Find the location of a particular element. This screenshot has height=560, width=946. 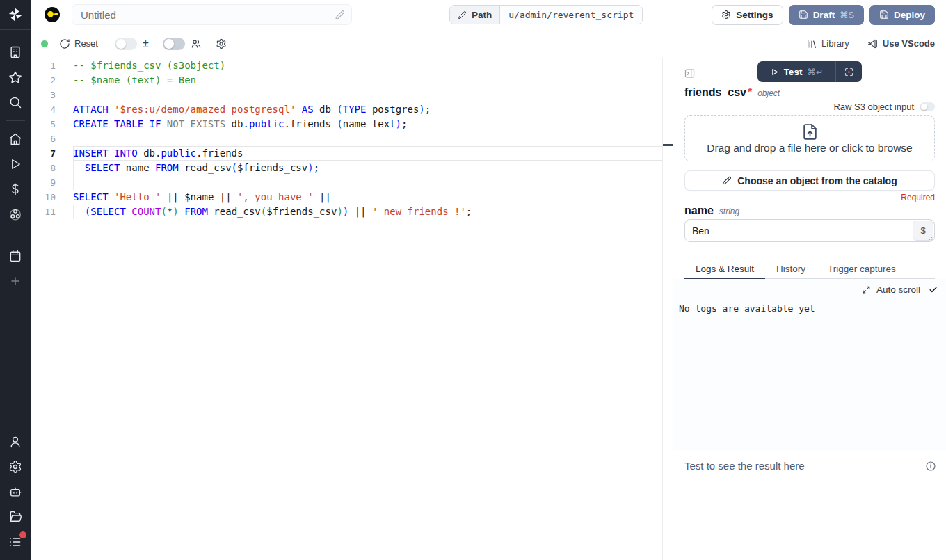

schedules-calendar-icon is located at coordinates (15, 256).